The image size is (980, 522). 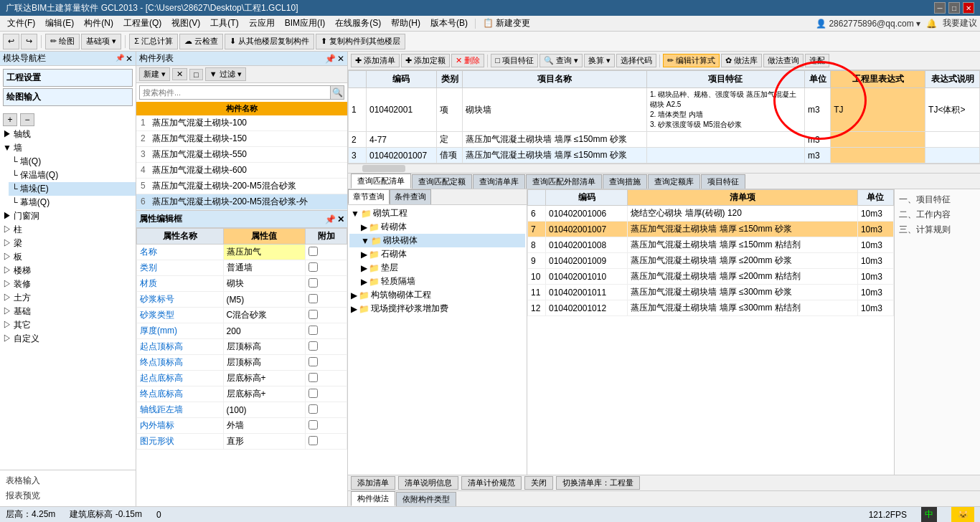 What do you see at coordinates (360, 42) in the screenshot?
I see `toolbar-copy-to: ⬆ 复制构件到其他楼层` at bounding box center [360, 42].